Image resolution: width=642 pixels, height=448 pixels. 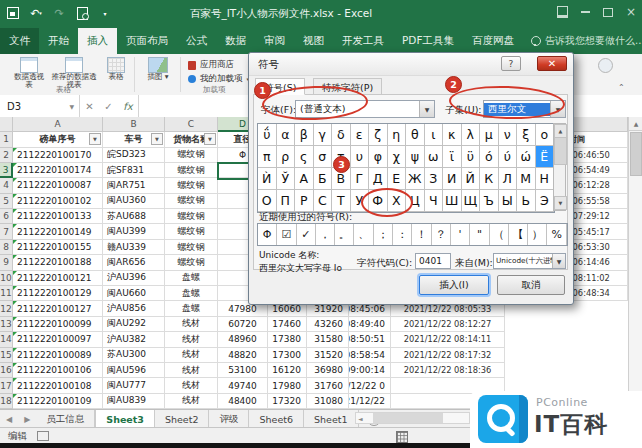 What do you see at coordinates (538, 234) in the screenshot?
I see `recent-symbol-）: ）` at bounding box center [538, 234].